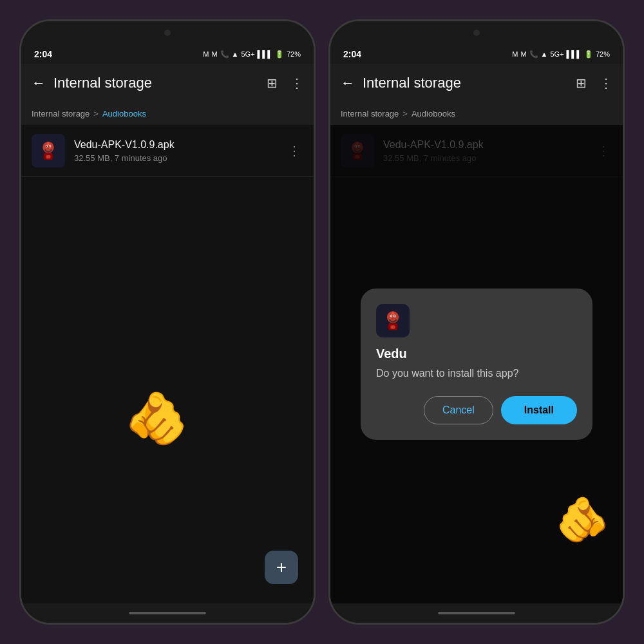 This screenshot has height=644, width=644. What do you see at coordinates (225, 54) in the screenshot?
I see `call-icon: 📞` at bounding box center [225, 54].